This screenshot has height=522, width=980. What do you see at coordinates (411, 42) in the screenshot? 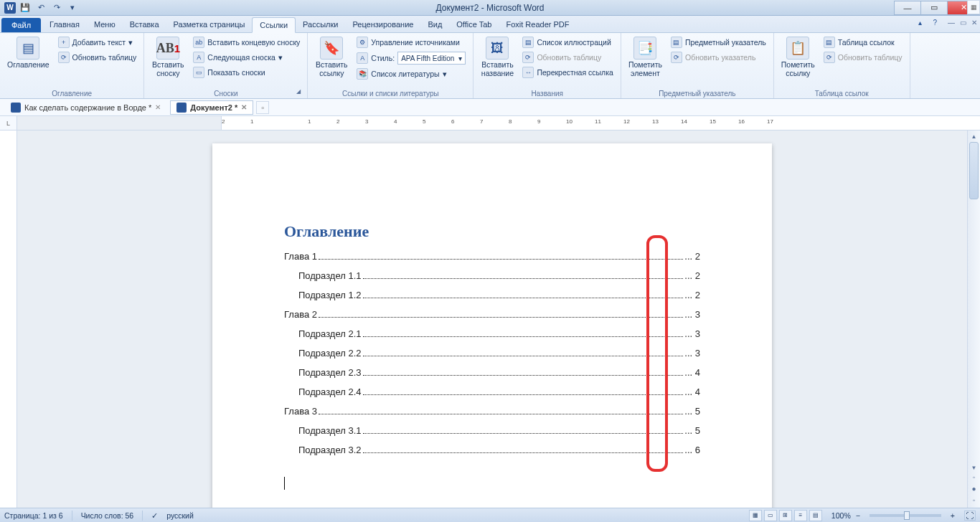
I see `manage-sources-button: ⚙Управление источниками` at bounding box center [411, 42].